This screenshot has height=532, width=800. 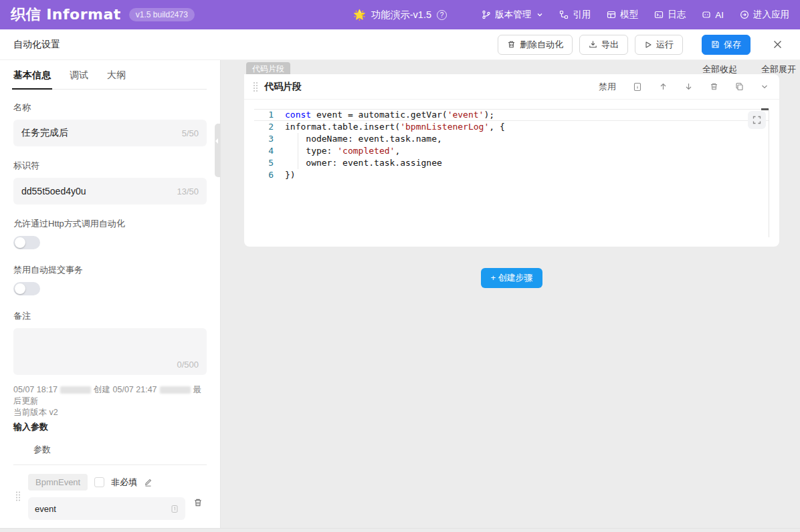 What do you see at coordinates (713, 15) in the screenshot?
I see `nav-ai: AI` at bounding box center [713, 15].